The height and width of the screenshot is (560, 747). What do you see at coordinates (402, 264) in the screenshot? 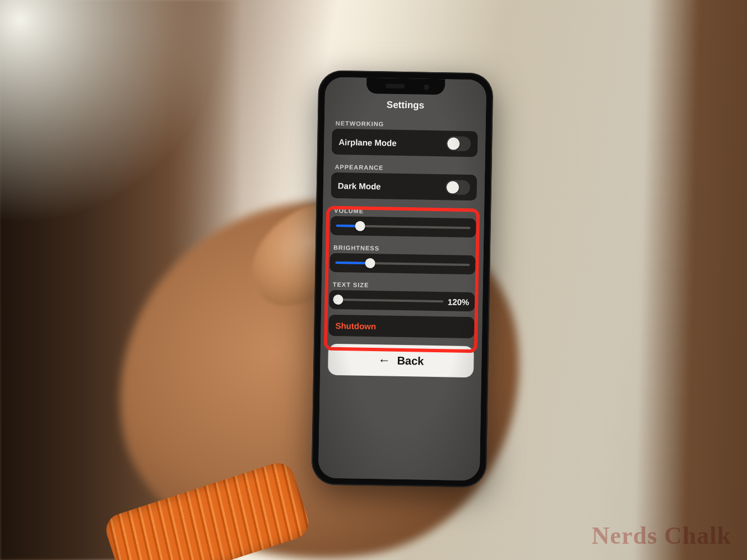
I see `brightness-slider-track` at bounding box center [402, 264].